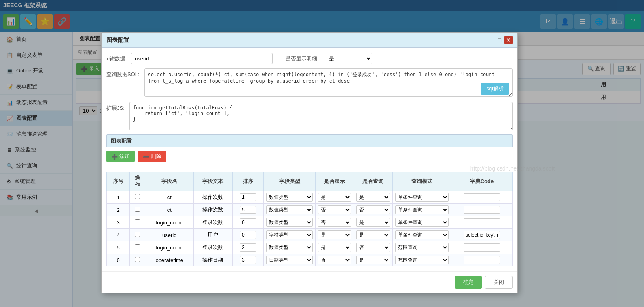  I want to click on confirm-btn: 确定, so click(468, 282).